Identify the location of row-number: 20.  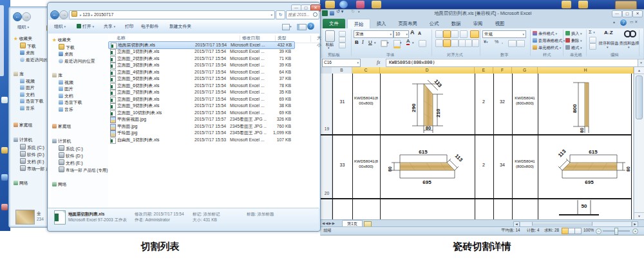
(325, 194).